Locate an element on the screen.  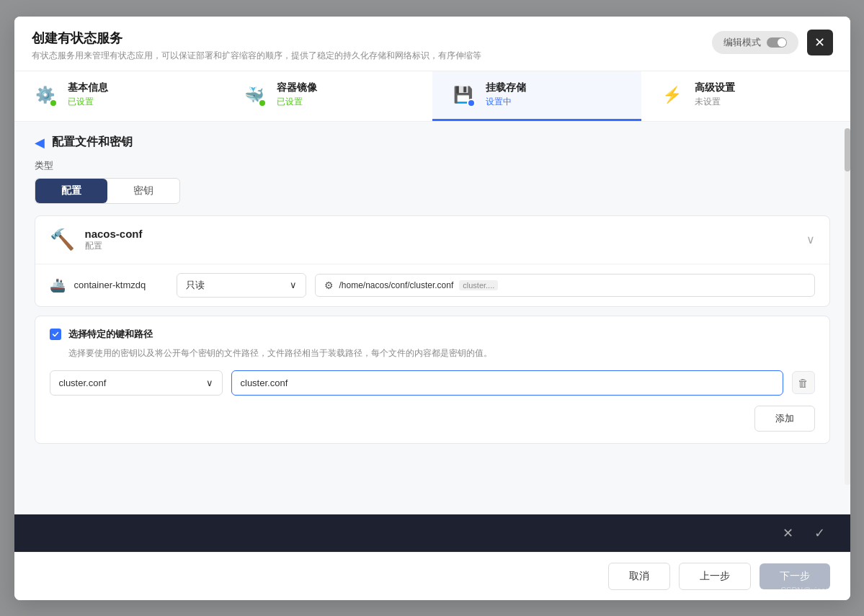
type-btn-secret: 密钥 is located at coordinates (143, 191).